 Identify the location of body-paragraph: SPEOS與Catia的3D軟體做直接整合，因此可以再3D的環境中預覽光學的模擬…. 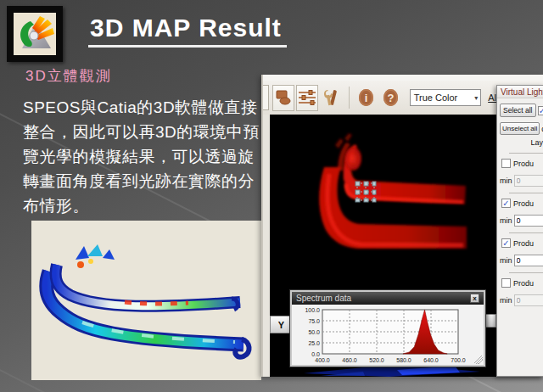
(144, 156).